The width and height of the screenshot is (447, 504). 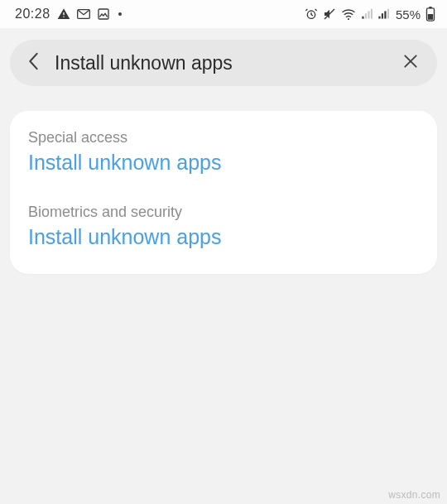 What do you see at coordinates (84, 14) in the screenshot?
I see `gmail-icon` at bounding box center [84, 14].